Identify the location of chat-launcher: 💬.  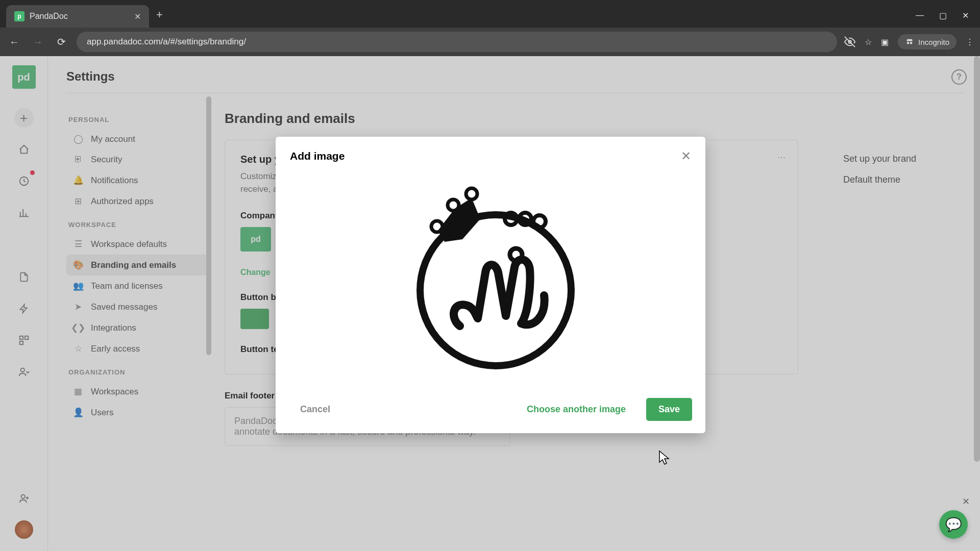
(953, 524).